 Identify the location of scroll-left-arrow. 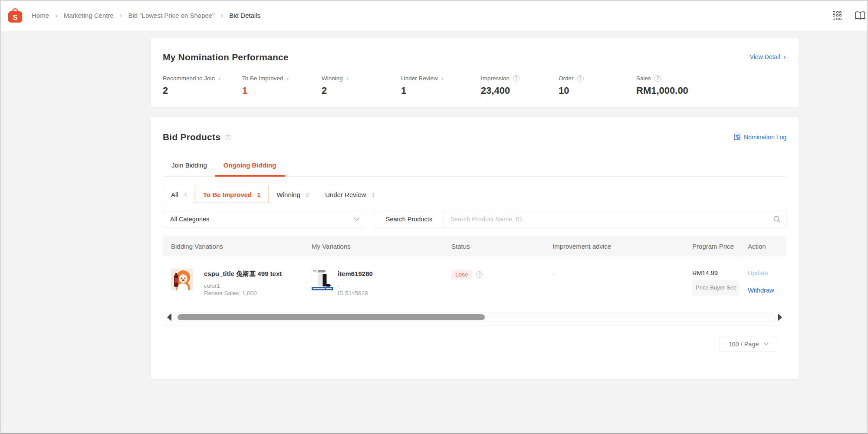
(169, 317).